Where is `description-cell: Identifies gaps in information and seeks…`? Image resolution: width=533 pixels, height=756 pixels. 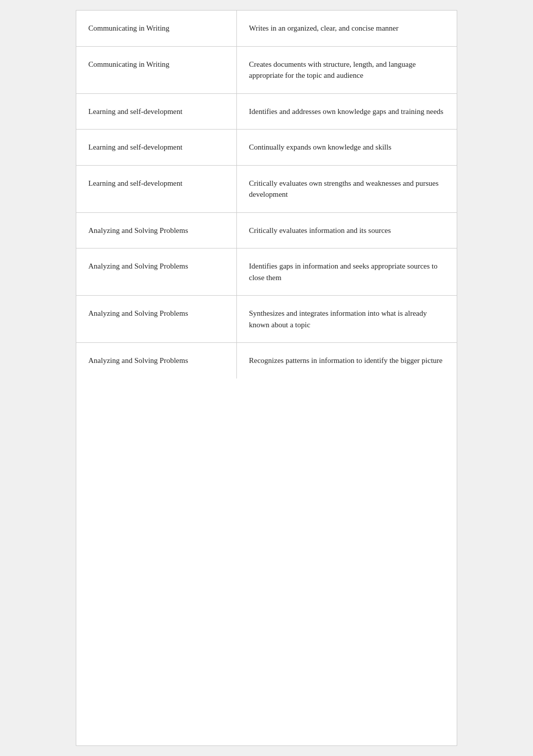
description-cell: Identifies gaps in information and seeks… is located at coordinates (347, 272).